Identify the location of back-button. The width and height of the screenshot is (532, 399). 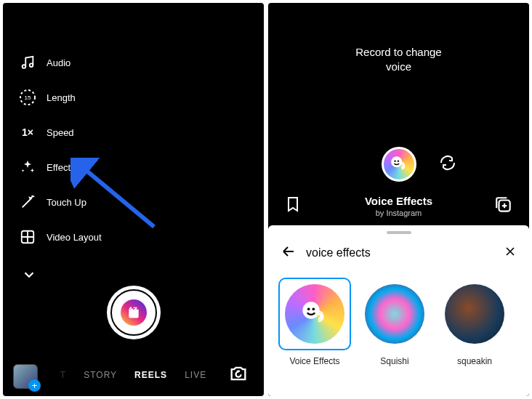
(289, 253).